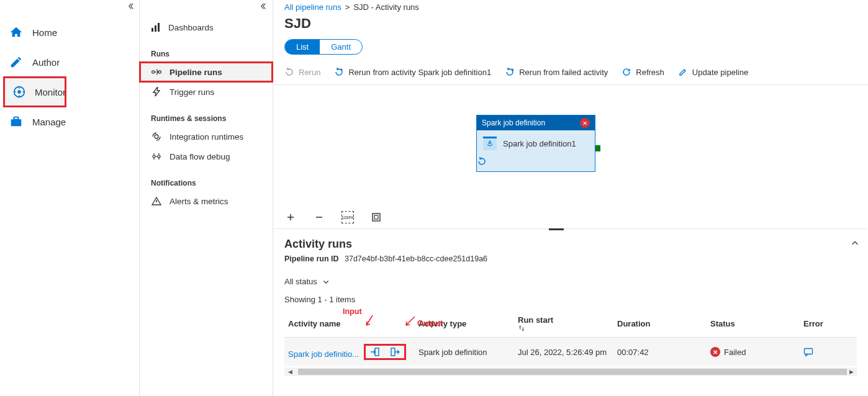  Describe the element at coordinates (564, 324) in the screenshot. I see `col-run-start: Run start` at that location.